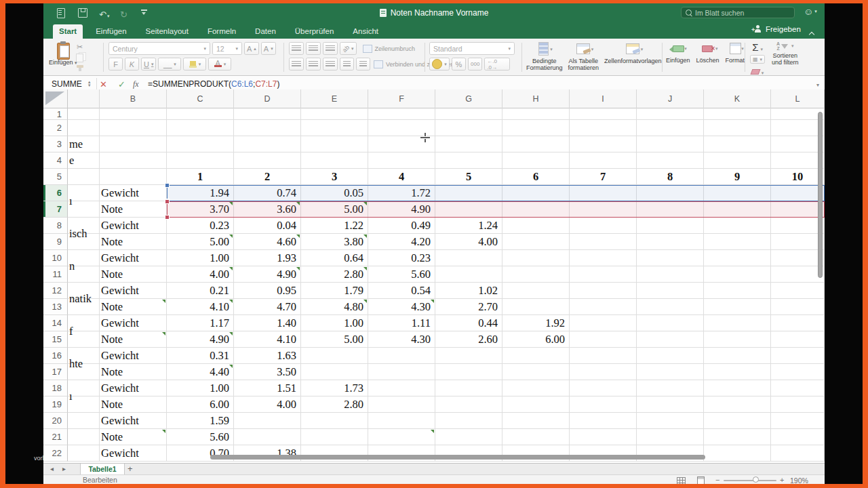 The width and height of the screenshot is (868, 488). Describe the element at coordinates (335, 99) in the screenshot. I see `column-header-E: E` at that location.